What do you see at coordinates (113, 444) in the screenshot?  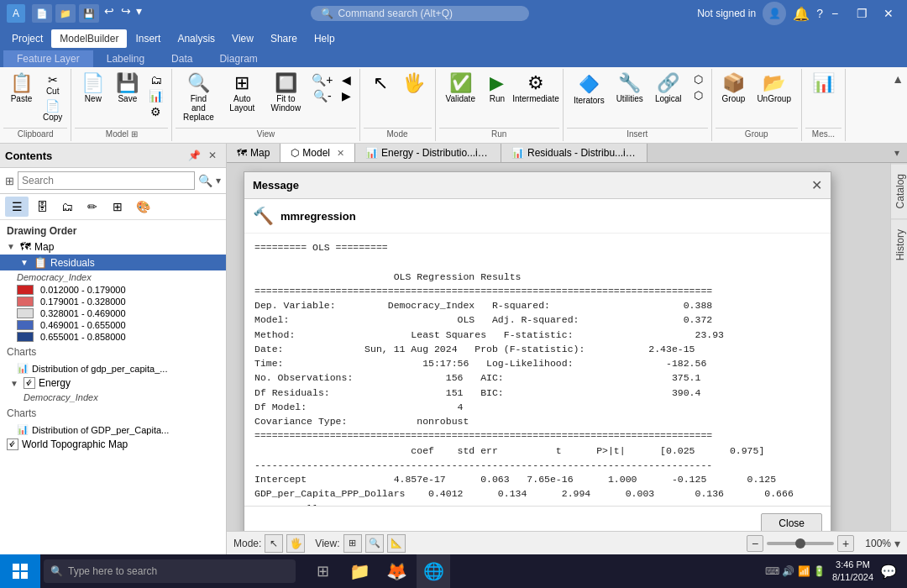 I see `world-map-item: ✓ World Topographic Map` at bounding box center [113, 444].